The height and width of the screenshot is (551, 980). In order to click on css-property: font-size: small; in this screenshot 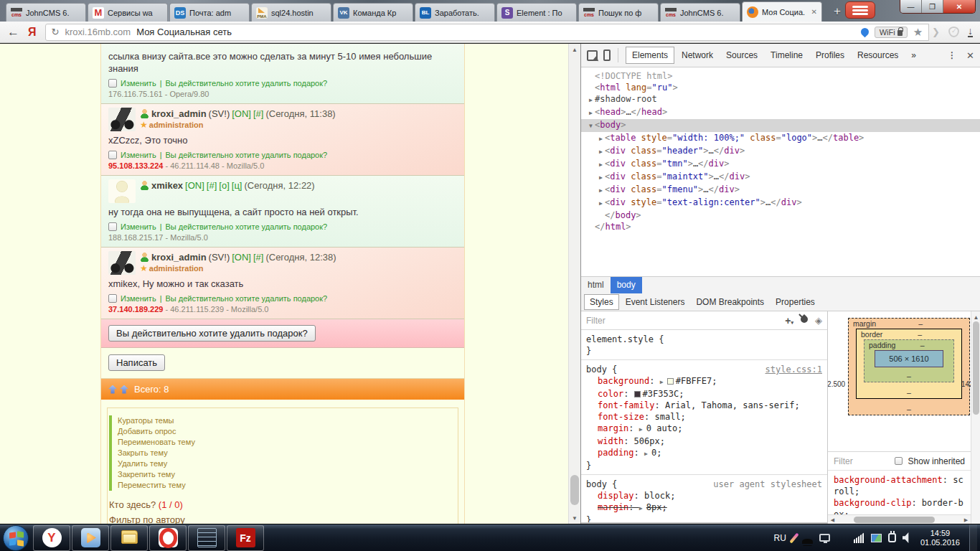, I will do `click(705, 417)`.